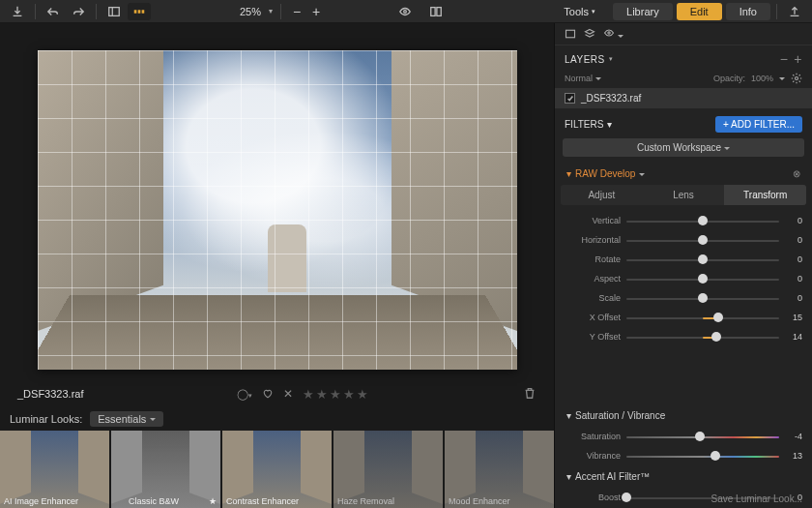  What do you see at coordinates (758, 499) in the screenshot?
I see `save-look-button: Save Luminar Look...` at bounding box center [758, 499].